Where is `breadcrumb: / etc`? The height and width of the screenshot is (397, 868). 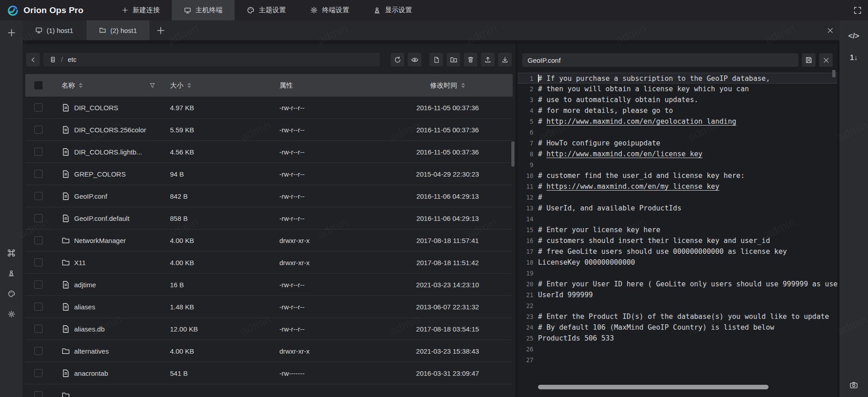
breadcrumb: / etc is located at coordinates (212, 60).